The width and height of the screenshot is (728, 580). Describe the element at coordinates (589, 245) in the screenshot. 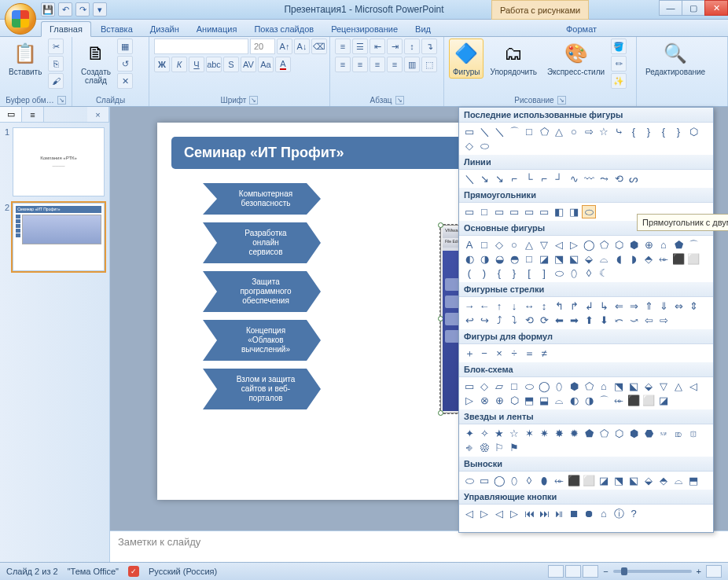

I see `shape-option: ◯` at that location.